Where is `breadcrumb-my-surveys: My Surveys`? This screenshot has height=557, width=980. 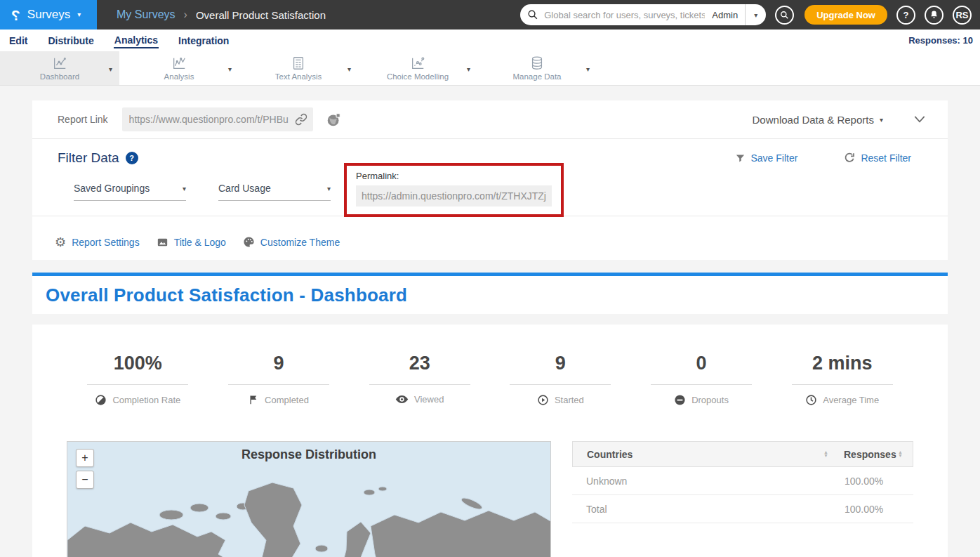 breadcrumb-my-surveys: My Surveys is located at coordinates (146, 15).